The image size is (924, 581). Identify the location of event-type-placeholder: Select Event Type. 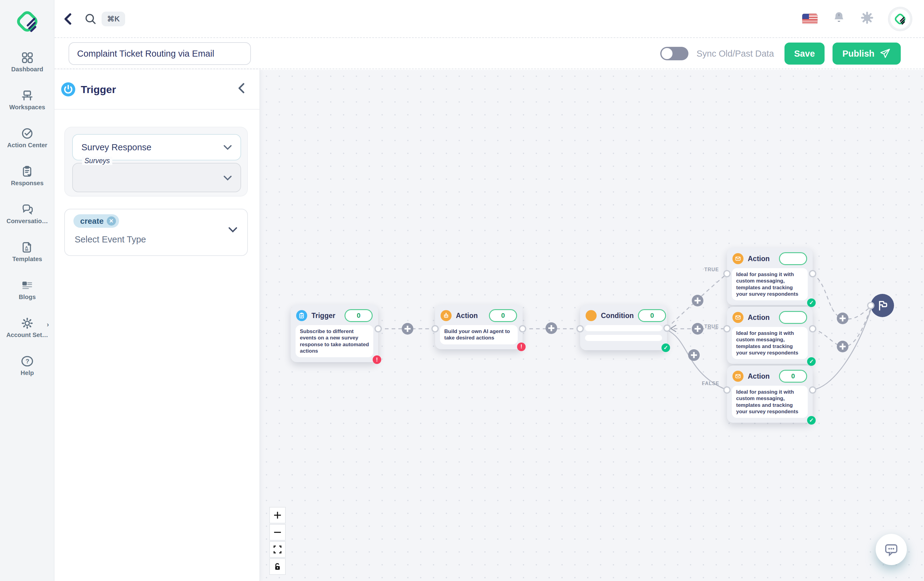
(111, 240).